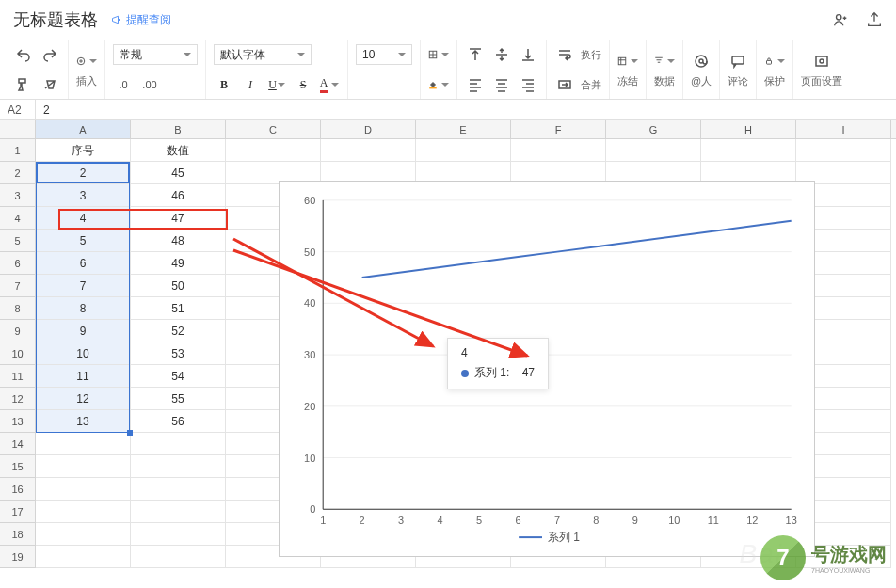 The image size is (896, 588). What do you see at coordinates (273, 130) in the screenshot?
I see `col-header-C: C` at bounding box center [273, 130].